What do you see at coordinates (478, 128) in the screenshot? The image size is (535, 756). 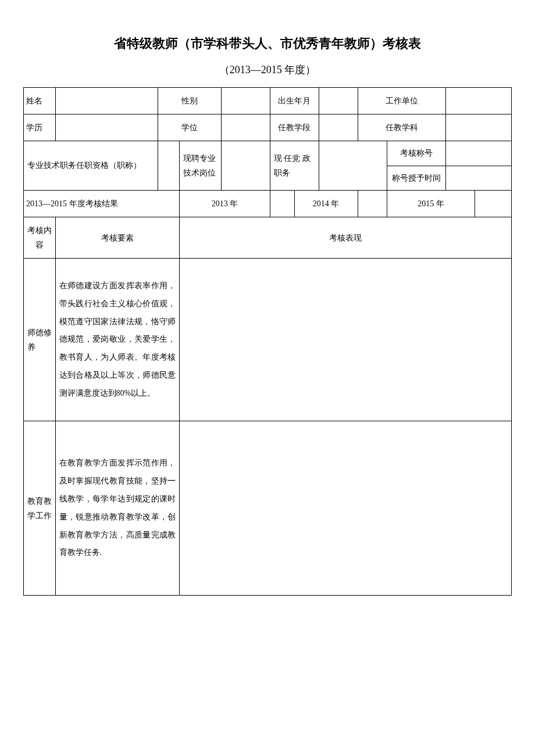 I see `value-subject` at bounding box center [478, 128].